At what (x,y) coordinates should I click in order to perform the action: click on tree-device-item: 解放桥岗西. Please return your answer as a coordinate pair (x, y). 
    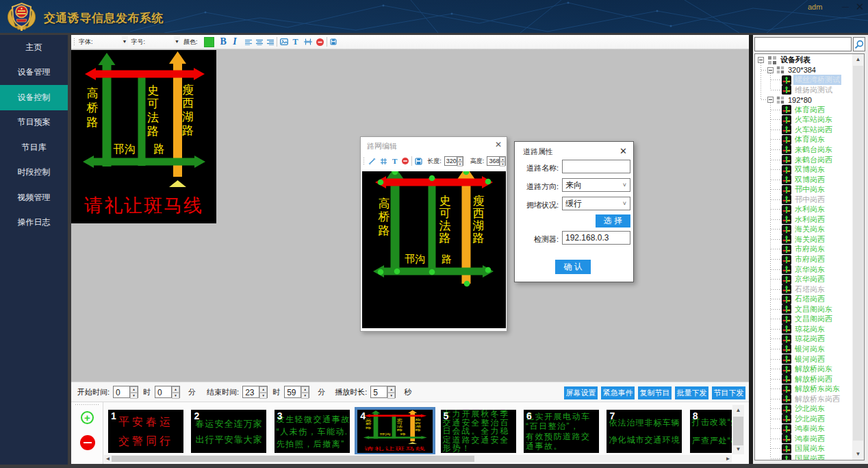
    Looking at the image, I should click on (808, 380).